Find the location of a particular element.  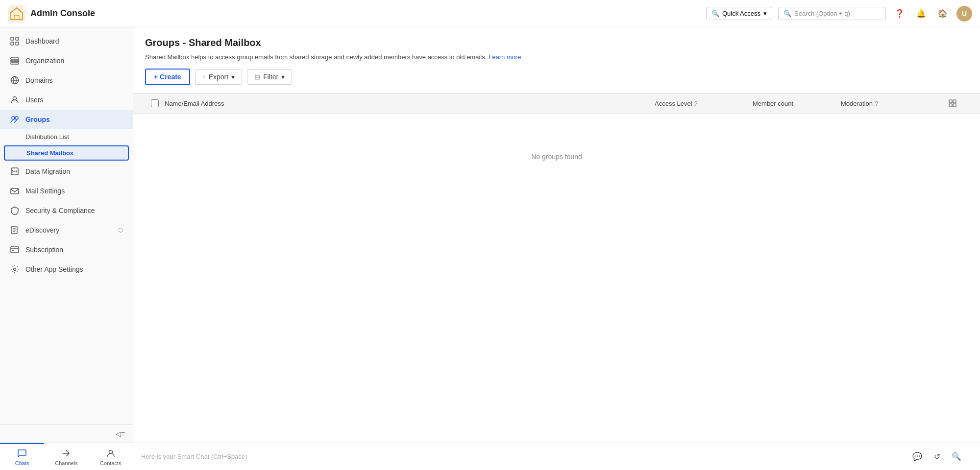

sidebar-item-other-app-settings: Other App Settings is located at coordinates (67, 269).